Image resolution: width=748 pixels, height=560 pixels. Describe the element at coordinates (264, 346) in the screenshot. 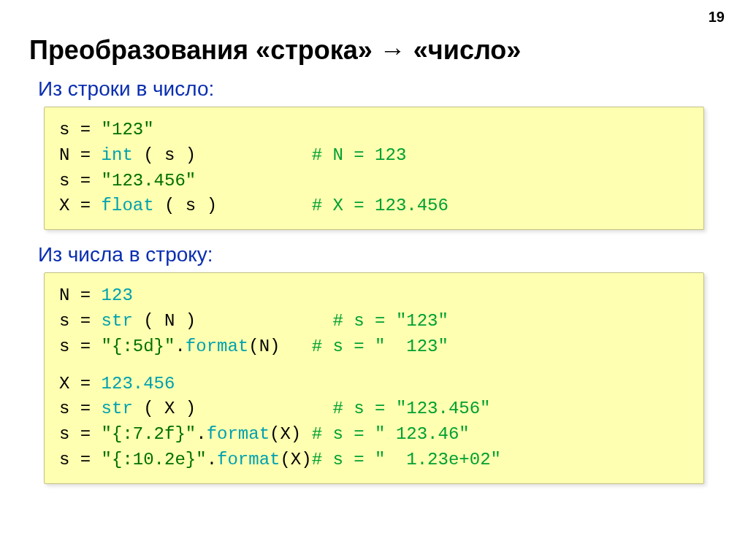

I see `code-text: (N)` at that location.